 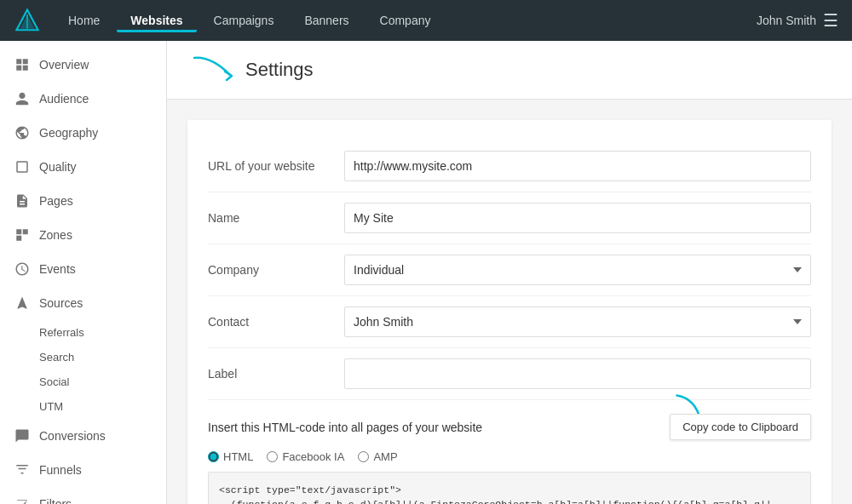 I want to click on logo, so click(x=27, y=20).